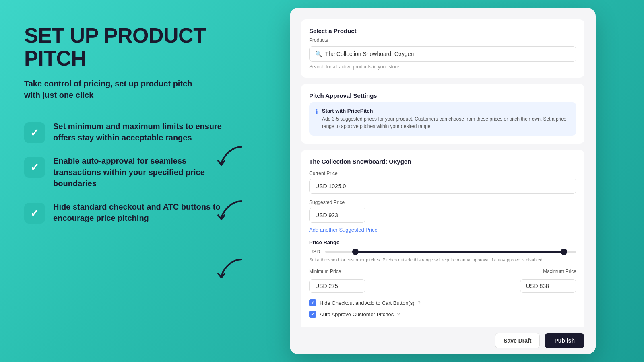 The width and height of the screenshot is (644, 362). I want to click on suggested-price-label: Suggested Price, so click(443, 202).